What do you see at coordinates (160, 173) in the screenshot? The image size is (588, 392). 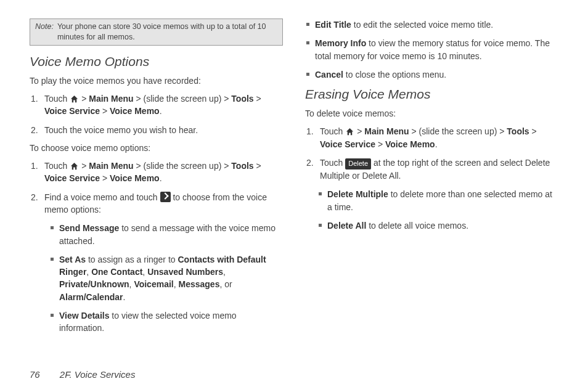 I see `options-step-1: 1. Touch > Main Menu > (slide the screen…` at bounding box center [160, 173].